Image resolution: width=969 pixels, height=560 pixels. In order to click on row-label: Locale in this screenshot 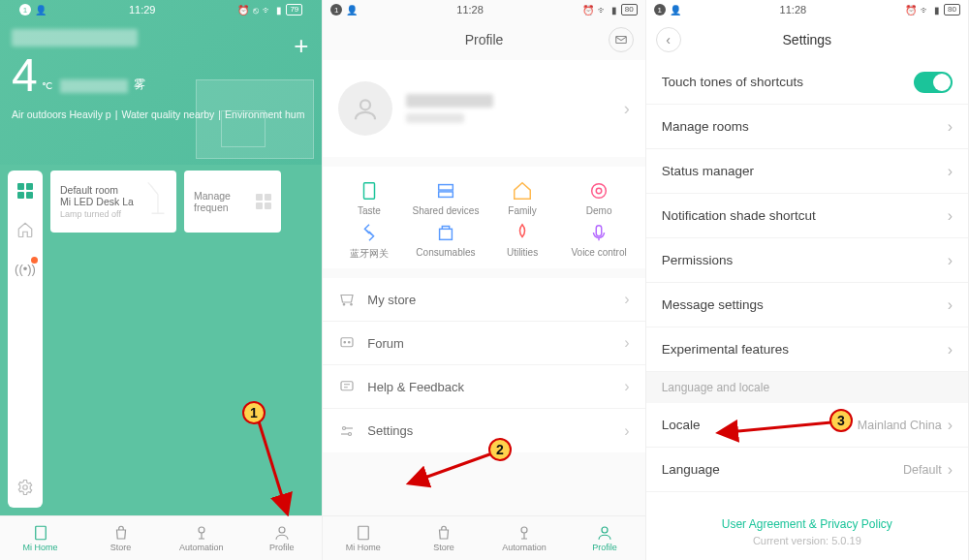, I will do `click(681, 424)`.